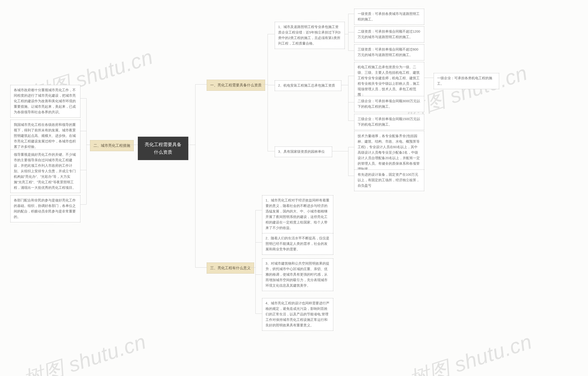 Image resolution: width=588 pixels, height=376 pixels. I want to click on b2-node-2: 我国城市亮化工程在各级政府和领导的重视下，得到了前所未有的发展。城市夜景照明建筑…, so click(45, 136).